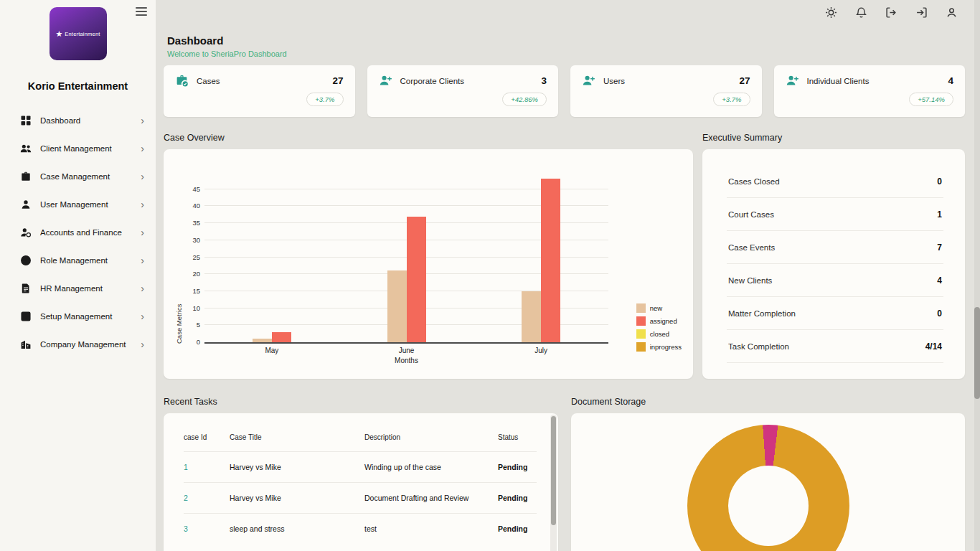  Describe the element at coordinates (264, 81) in the screenshot. I see `stat-label: Cases` at that location.